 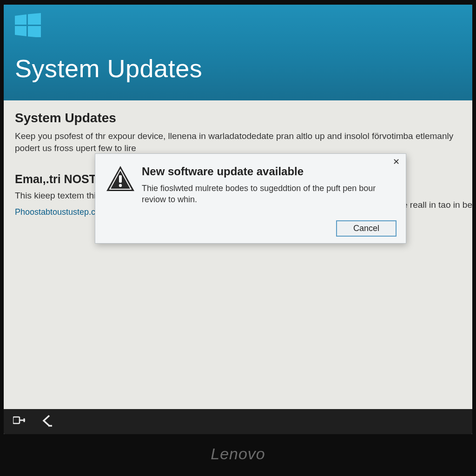 What do you see at coordinates (251, 198) in the screenshot?
I see `update-dialog: ✕ New software update available Thie fio…` at bounding box center [251, 198].